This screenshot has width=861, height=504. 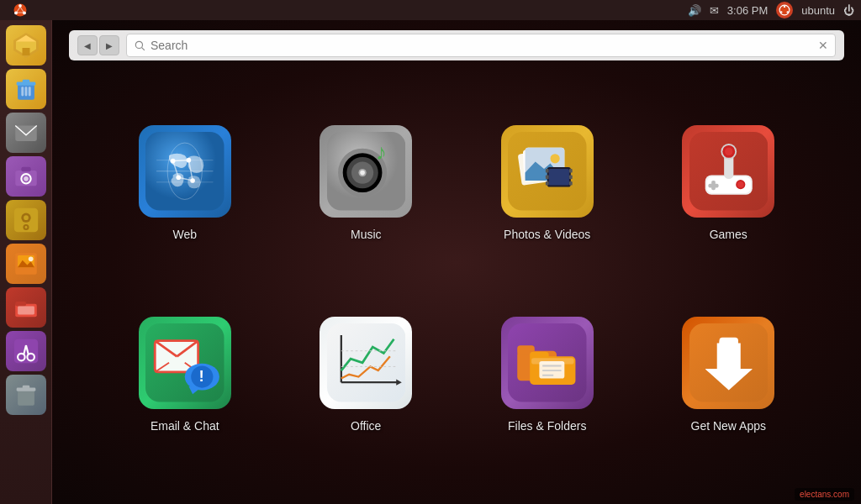 What do you see at coordinates (367, 234) in the screenshot?
I see `app-label-music: Music` at bounding box center [367, 234].